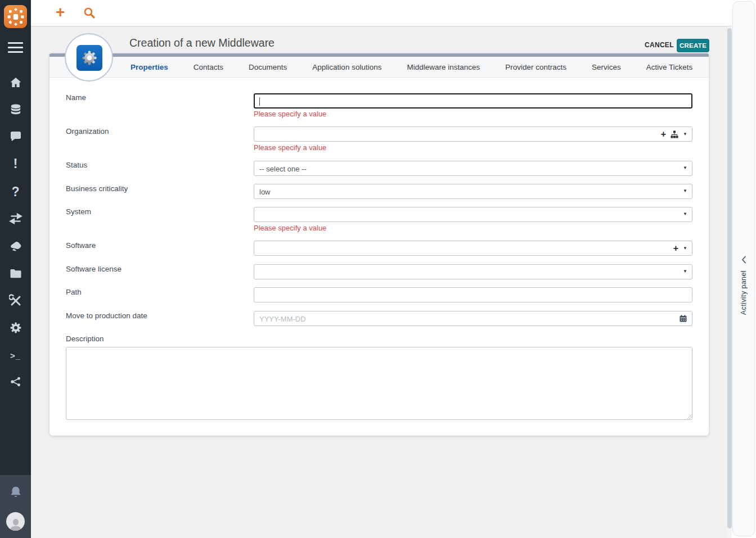 This screenshot has height=538, width=756. I want to click on date-placeholder: YYYY-MM-DD, so click(282, 319).